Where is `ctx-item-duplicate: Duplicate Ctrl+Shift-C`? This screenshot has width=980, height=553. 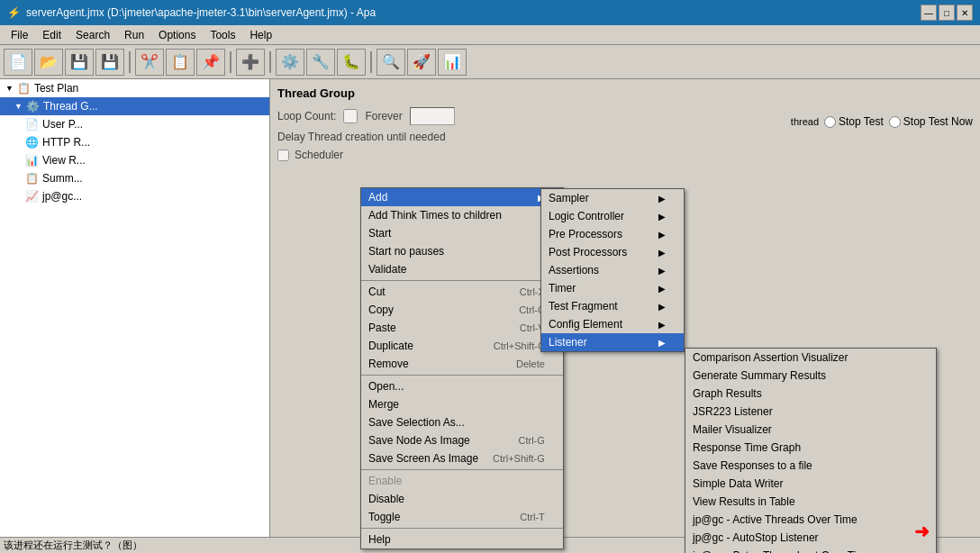 ctx-item-duplicate: Duplicate Ctrl+Shift-C is located at coordinates (462, 346).